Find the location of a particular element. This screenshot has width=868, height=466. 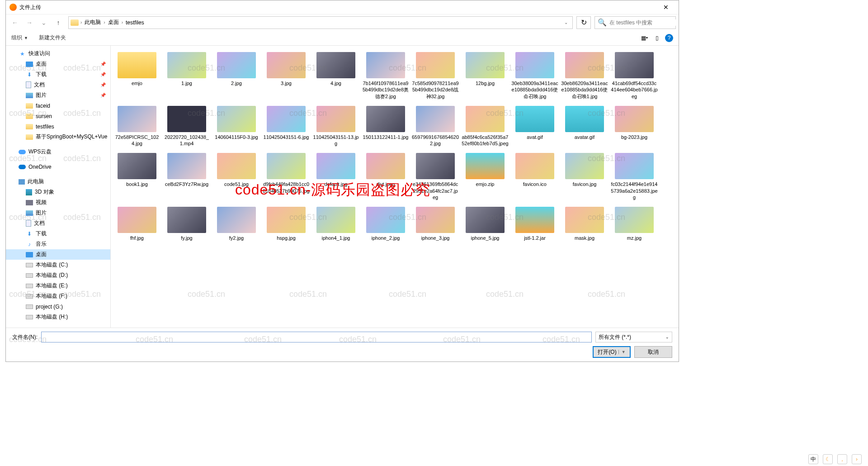

file-item: code51.jpg is located at coordinates (236, 176).